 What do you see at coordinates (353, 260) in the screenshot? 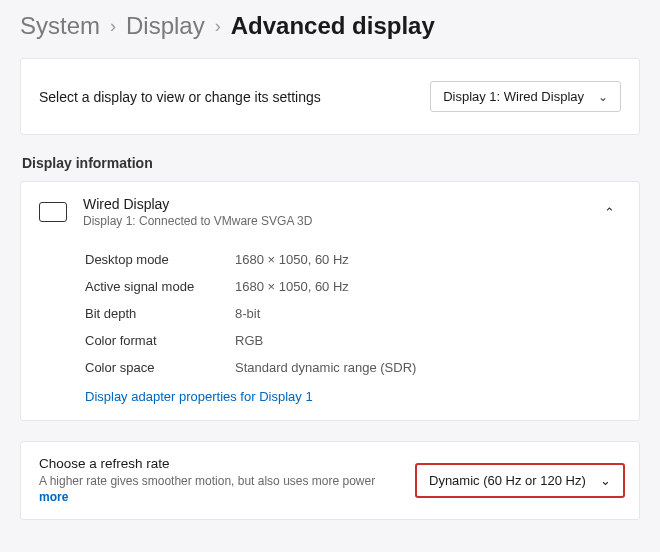
I see `prop-row: Desktop mode 1680 × 1050, 60 Hz` at bounding box center [353, 260].